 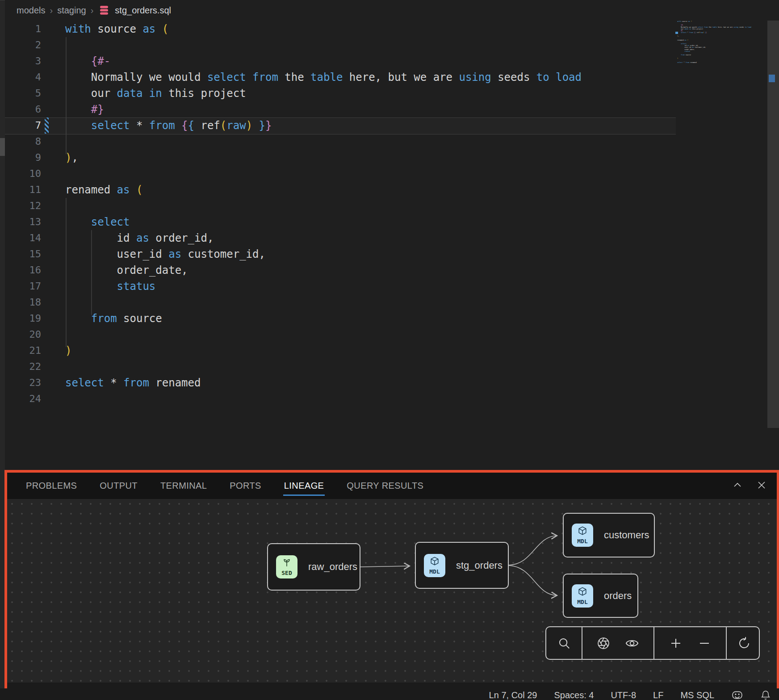 What do you see at coordinates (117, 29) in the screenshot?
I see `code-text: with source as (` at bounding box center [117, 29].